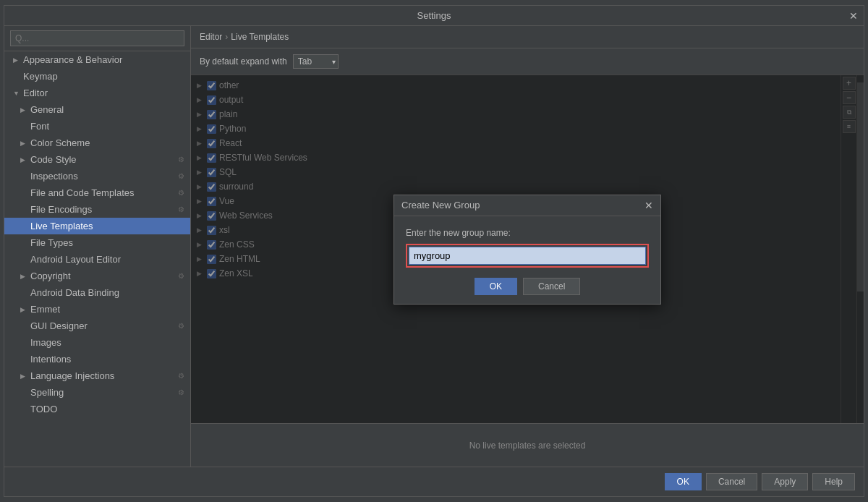 This screenshot has height=502, width=868. What do you see at coordinates (854, 16) in the screenshot?
I see `close-button: ✕` at bounding box center [854, 16].